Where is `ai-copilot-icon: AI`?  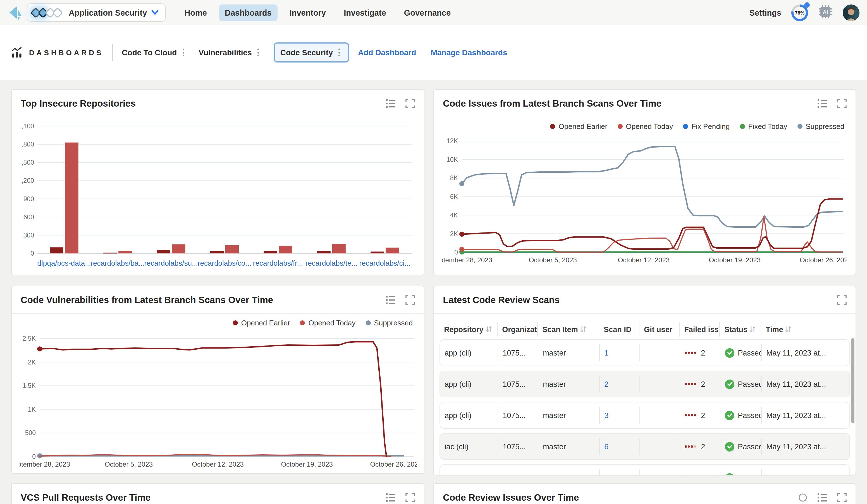
ai-copilot-icon: AI is located at coordinates (825, 12).